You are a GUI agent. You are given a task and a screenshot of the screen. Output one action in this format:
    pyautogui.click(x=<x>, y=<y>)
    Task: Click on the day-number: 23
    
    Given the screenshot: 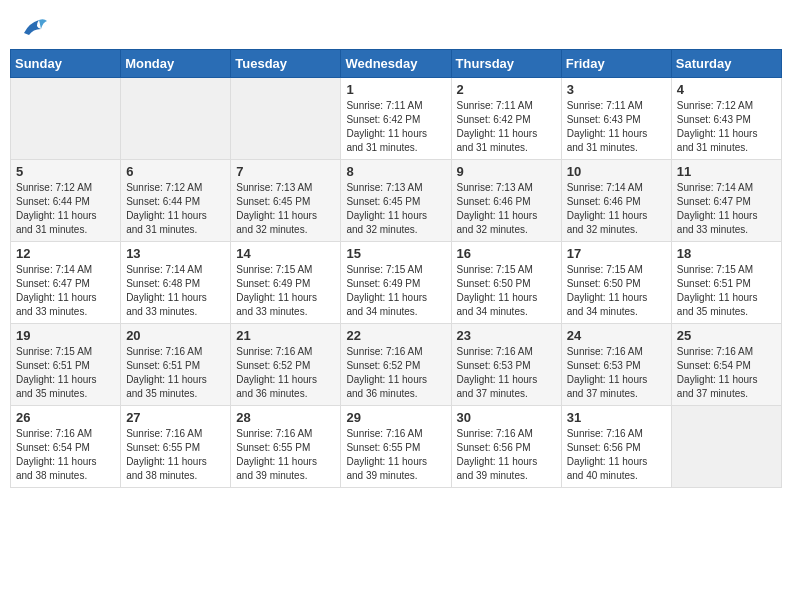 What is the action you would take?
    pyautogui.click(x=506, y=336)
    